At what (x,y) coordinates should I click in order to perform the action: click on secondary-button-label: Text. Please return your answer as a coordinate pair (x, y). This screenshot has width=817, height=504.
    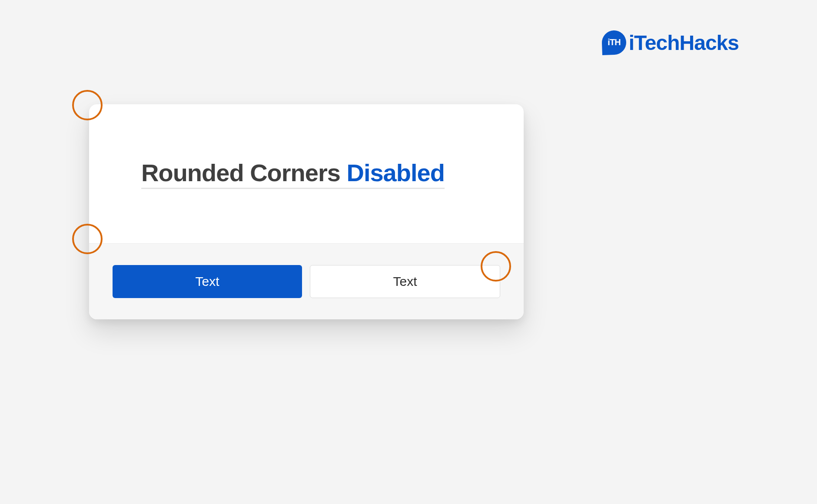
    Looking at the image, I should click on (405, 282).